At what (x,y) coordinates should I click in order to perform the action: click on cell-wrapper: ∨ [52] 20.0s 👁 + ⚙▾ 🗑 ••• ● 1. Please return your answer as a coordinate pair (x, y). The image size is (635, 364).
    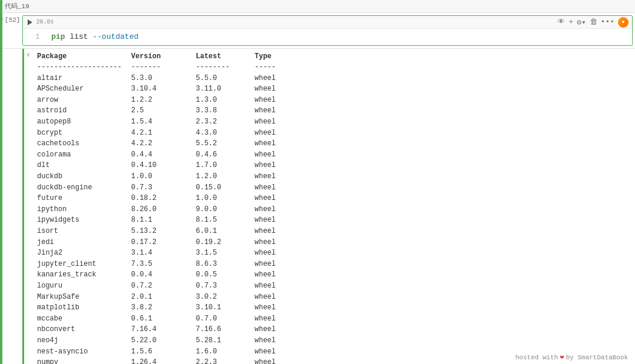
    Looking at the image, I should click on (317, 31).